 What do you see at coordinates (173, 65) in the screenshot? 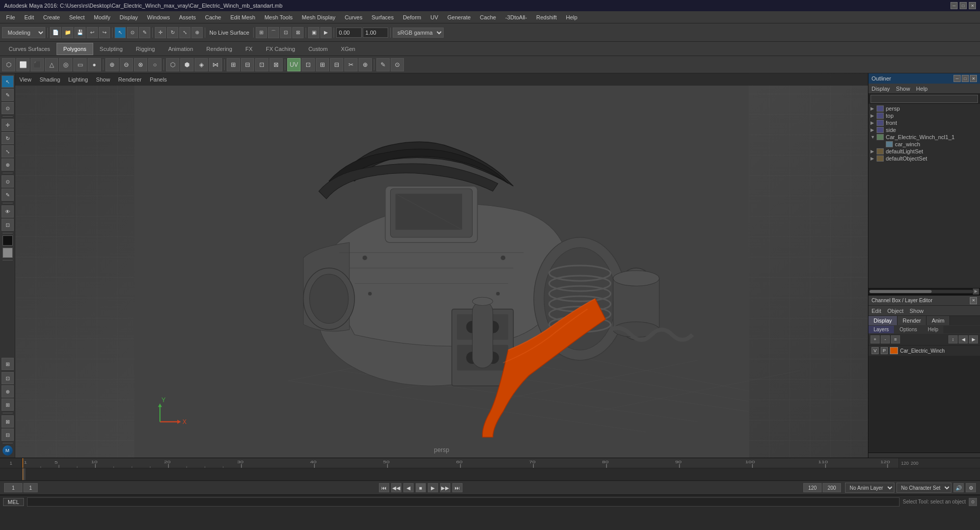
I see `tool-extrude: ⬡` at bounding box center [173, 65].